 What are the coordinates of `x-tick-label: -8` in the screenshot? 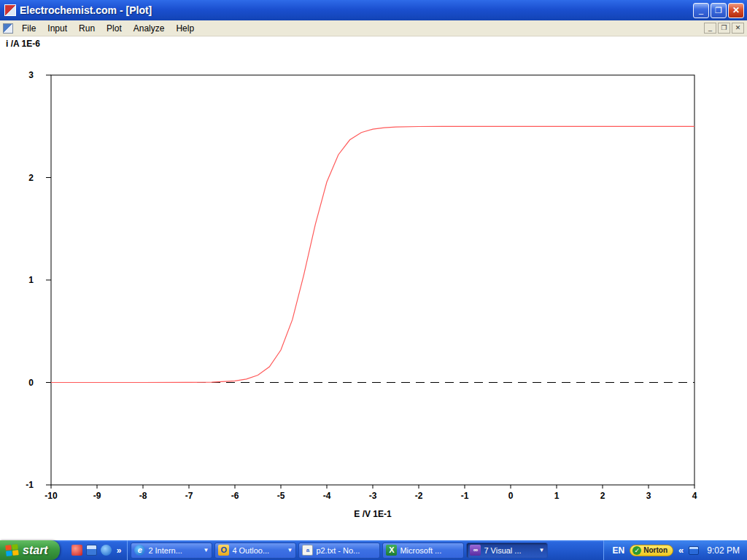 It's located at (143, 496).